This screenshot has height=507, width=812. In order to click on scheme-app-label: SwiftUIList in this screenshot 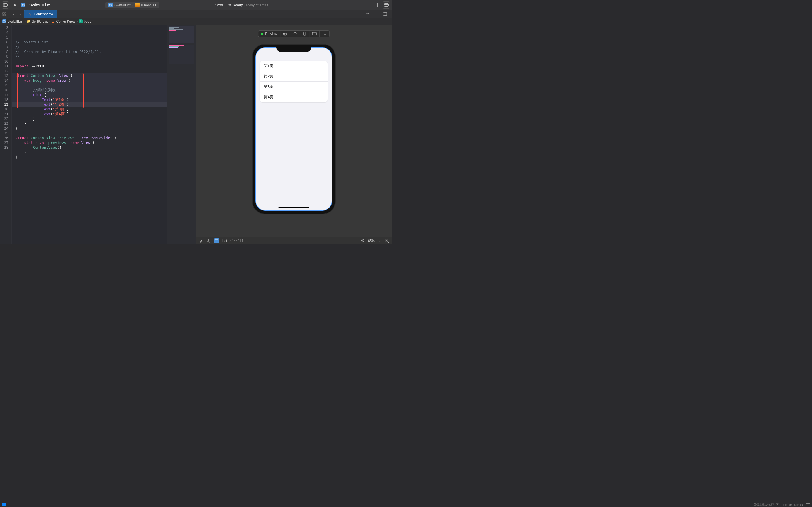, I will do `click(122, 5)`.